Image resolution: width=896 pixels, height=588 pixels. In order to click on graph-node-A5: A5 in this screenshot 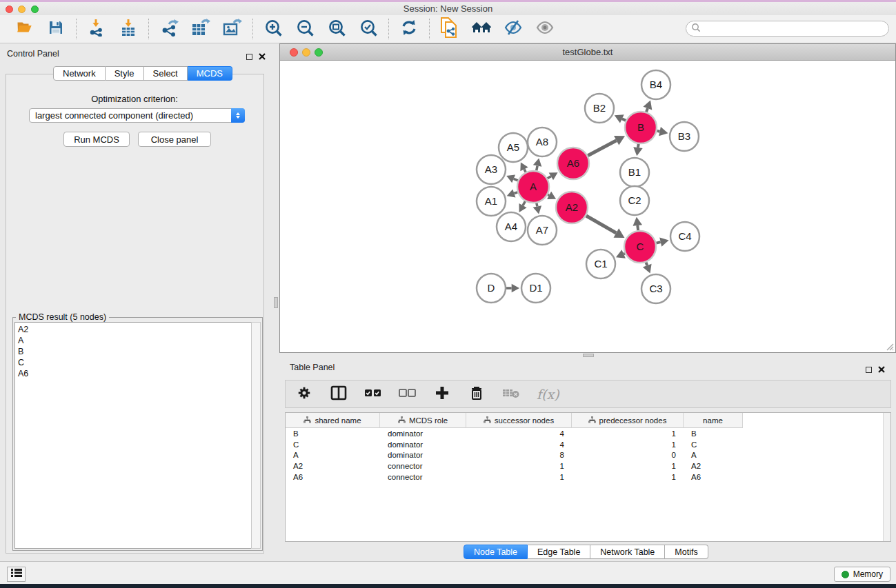, I will do `click(513, 148)`.